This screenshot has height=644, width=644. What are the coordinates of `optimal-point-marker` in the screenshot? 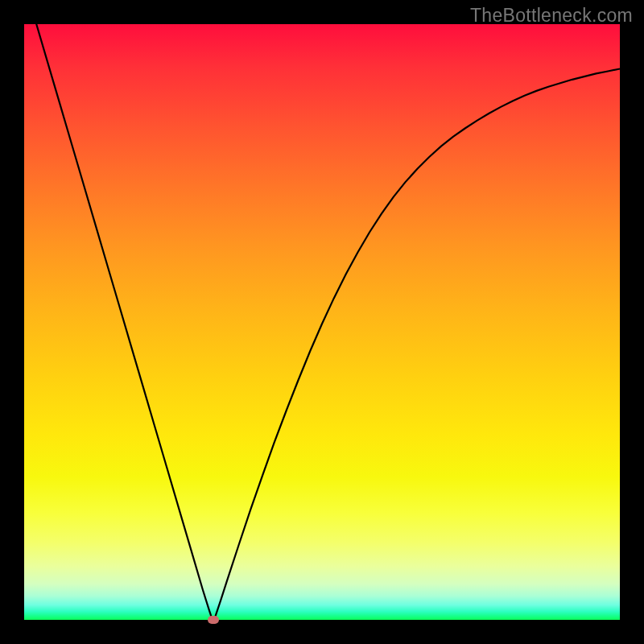 It's located at (213, 620).